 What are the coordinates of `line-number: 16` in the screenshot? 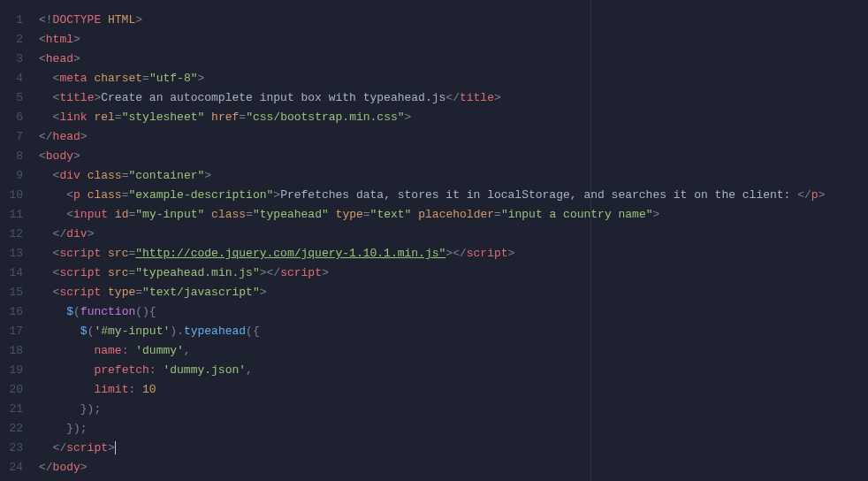 It's located at (16, 312).